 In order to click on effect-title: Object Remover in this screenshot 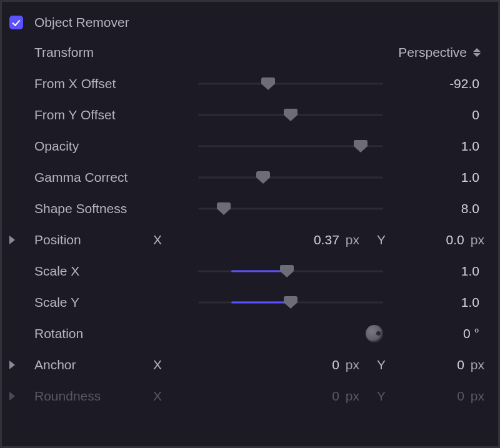, I will do `click(259, 22)`.